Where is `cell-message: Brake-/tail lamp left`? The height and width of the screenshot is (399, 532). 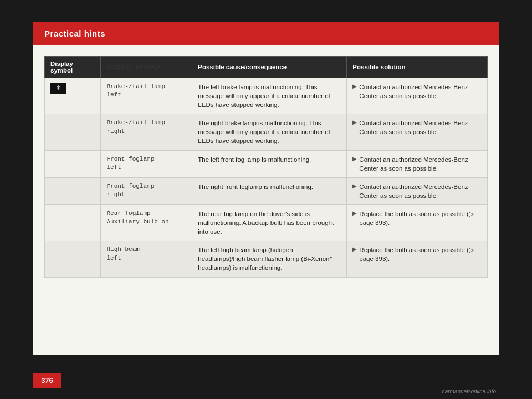 cell-message: Brake-/tail lamp left is located at coordinates (146, 96).